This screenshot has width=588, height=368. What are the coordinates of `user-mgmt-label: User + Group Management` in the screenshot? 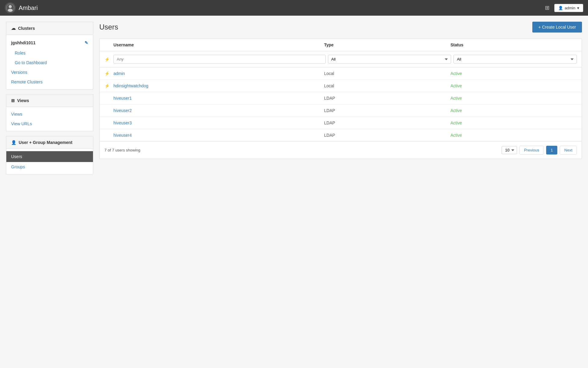 It's located at (46, 142).